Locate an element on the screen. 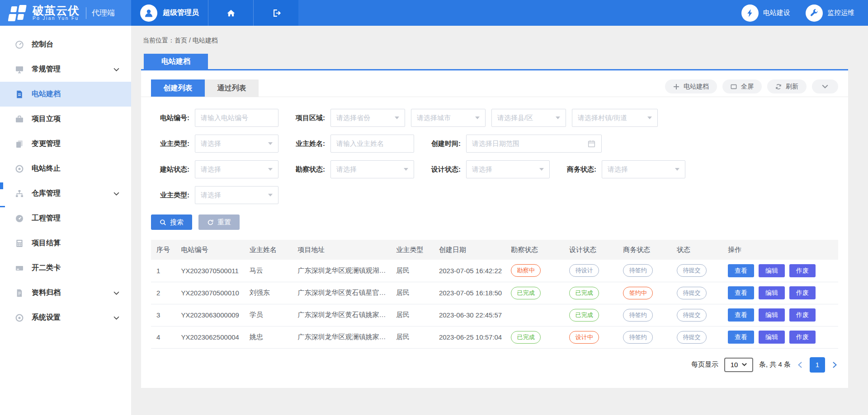  sidebar-item-second-class-card: 开二类卡 is located at coordinates (66, 268).